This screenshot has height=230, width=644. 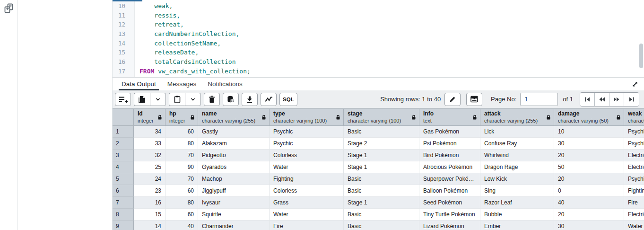 I want to click on cell-attack: Ember, so click(x=517, y=225).